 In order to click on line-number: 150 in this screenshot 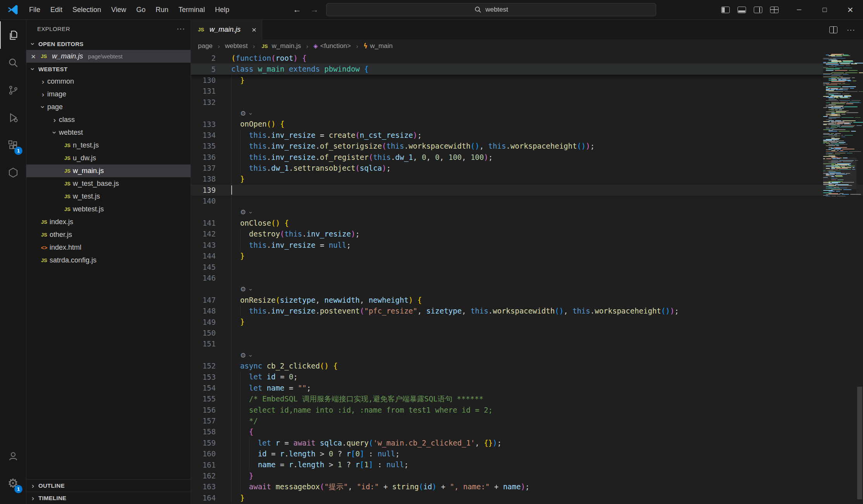, I will do `click(211, 333)`.